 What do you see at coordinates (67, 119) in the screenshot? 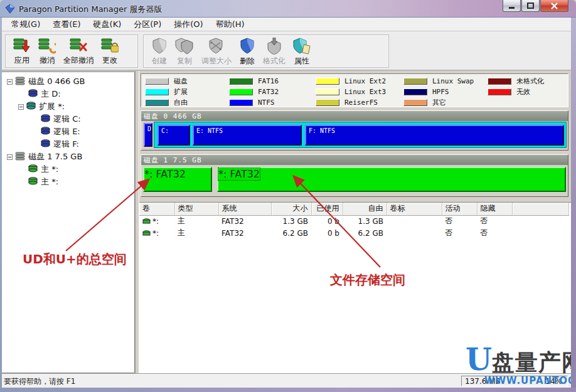
I see `tree-label: 逻辑 C:` at bounding box center [67, 119].